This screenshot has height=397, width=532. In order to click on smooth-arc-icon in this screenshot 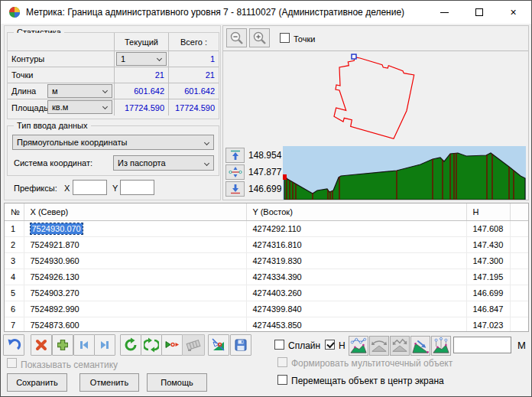, I will do `click(379, 346)`.